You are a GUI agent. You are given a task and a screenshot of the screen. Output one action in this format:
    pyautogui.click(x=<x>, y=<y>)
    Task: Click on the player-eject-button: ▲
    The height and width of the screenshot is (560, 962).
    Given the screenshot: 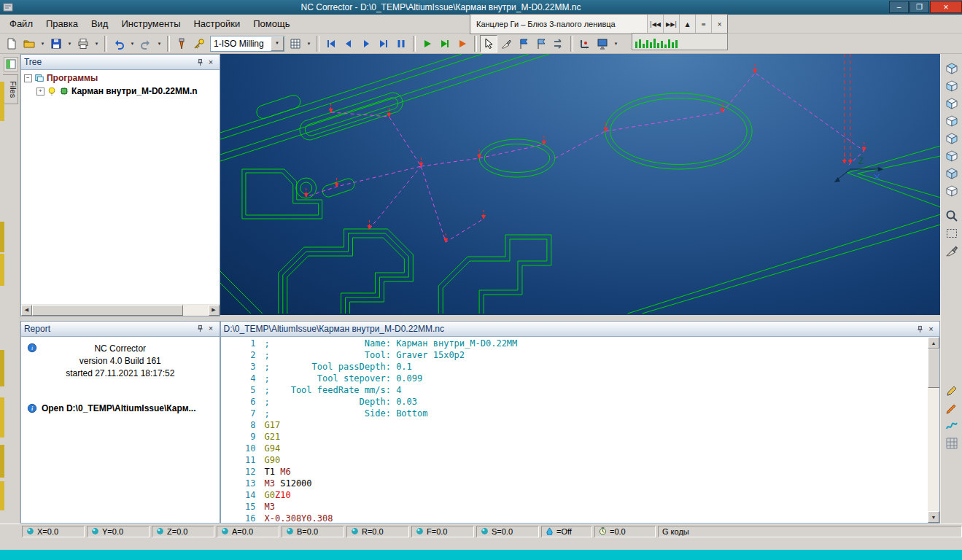 What is the action you would take?
    pyautogui.click(x=687, y=24)
    